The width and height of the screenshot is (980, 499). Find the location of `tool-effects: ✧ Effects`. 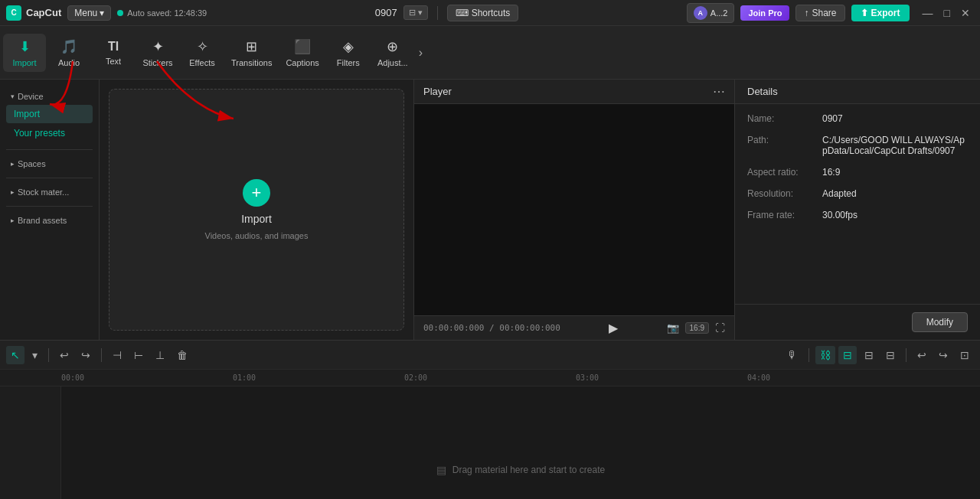

tool-effects: ✧ Effects is located at coordinates (202, 53).